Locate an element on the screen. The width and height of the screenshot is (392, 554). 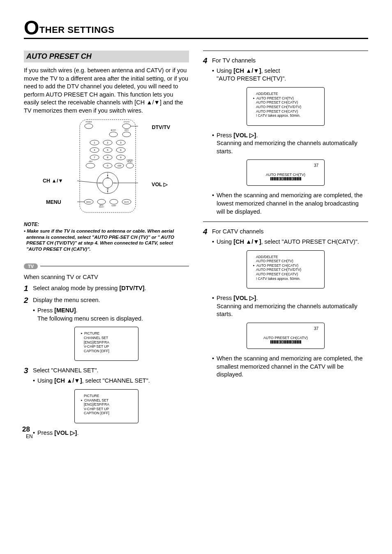
tv-badge-row: TV is located at coordinates (106, 266).